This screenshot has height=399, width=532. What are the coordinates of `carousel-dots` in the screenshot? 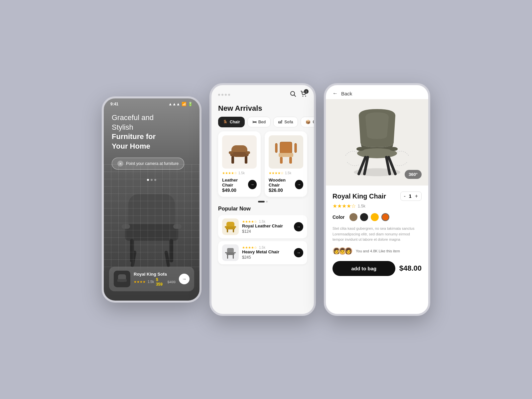 It's located at (263, 201).